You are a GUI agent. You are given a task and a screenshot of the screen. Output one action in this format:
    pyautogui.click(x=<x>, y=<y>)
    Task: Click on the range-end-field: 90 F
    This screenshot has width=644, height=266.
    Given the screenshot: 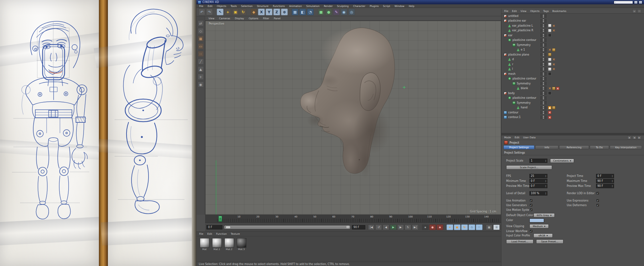 What is the action you would take?
    pyautogui.click(x=359, y=227)
    